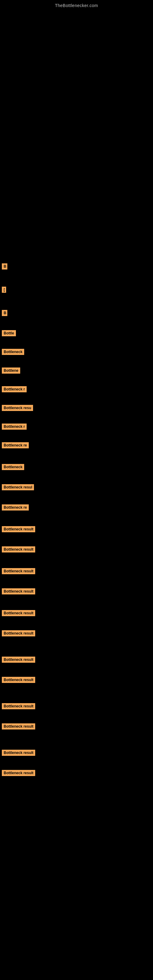 The image size is (153, 980). I want to click on bottleneck-label-5: Bottleneck, so click(13, 352).